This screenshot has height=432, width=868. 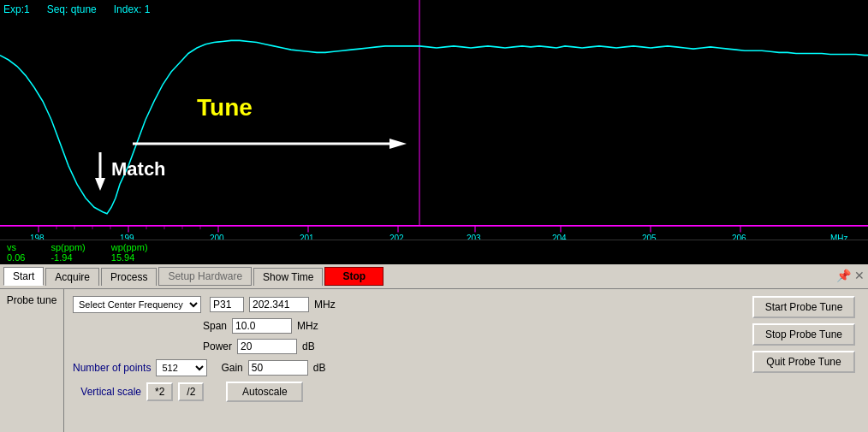 I want to click on wp-label: wp(ppm), so click(x=130, y=247).